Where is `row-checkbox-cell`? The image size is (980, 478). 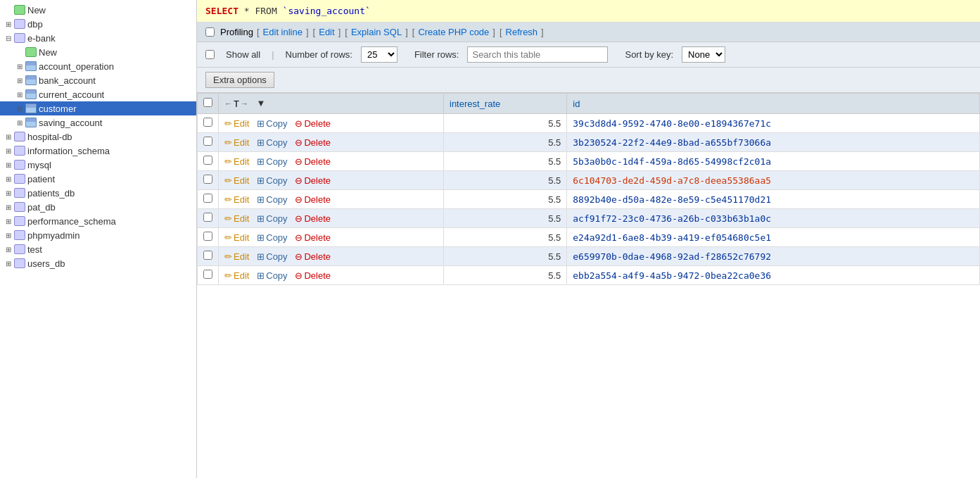 row-checkbox-cell is located at coordinates (208, 200).